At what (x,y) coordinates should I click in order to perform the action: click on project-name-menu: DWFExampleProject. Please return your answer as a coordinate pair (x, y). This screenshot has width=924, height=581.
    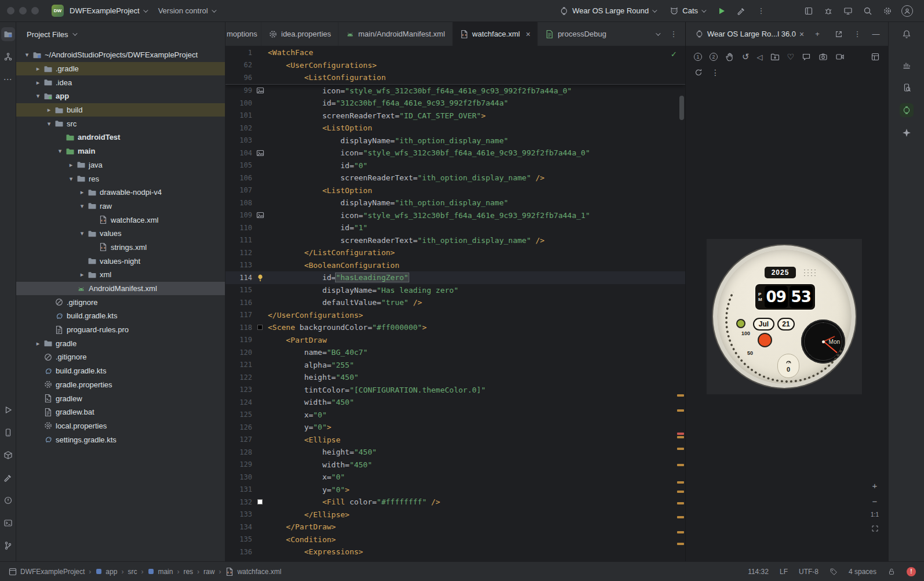
    Looking at the image, I should click on (108, 11).